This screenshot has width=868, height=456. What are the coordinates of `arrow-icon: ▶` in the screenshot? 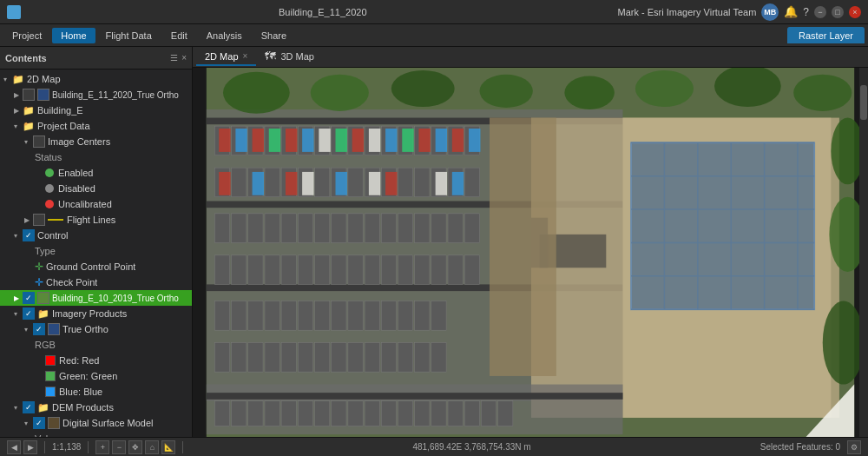 It's located at (18, 111).